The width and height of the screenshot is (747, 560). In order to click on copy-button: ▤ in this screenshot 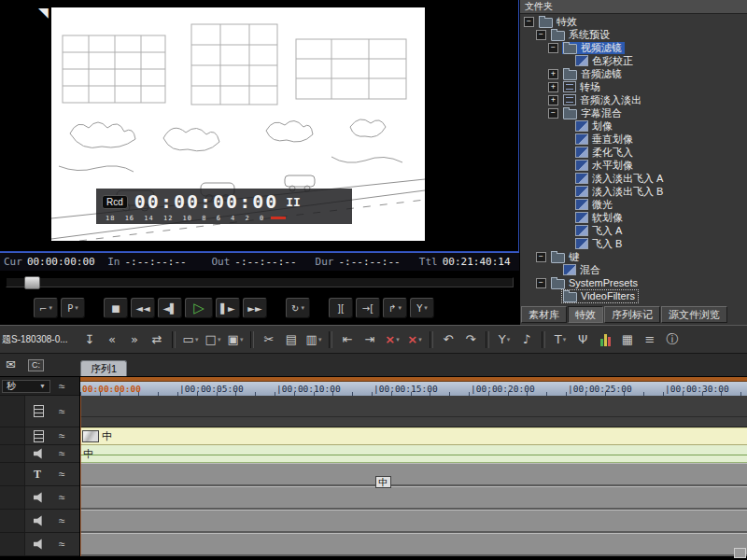, I will do `click(291, 340)`.